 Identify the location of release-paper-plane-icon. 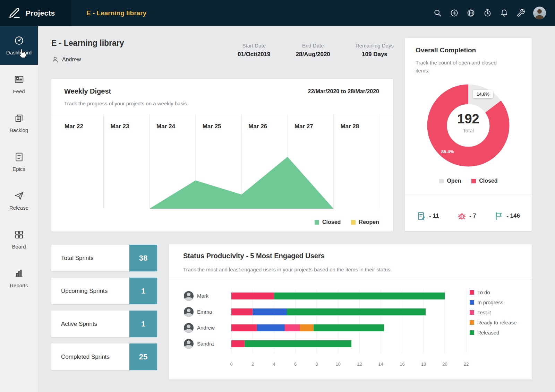
(19, 196).